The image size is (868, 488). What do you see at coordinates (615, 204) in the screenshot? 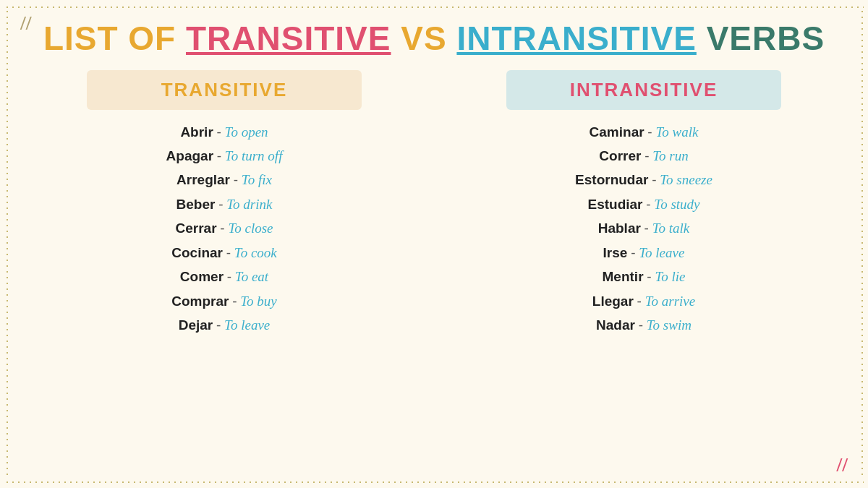
I see `verb-name: Estudiar` at bounding box center [615, 204].